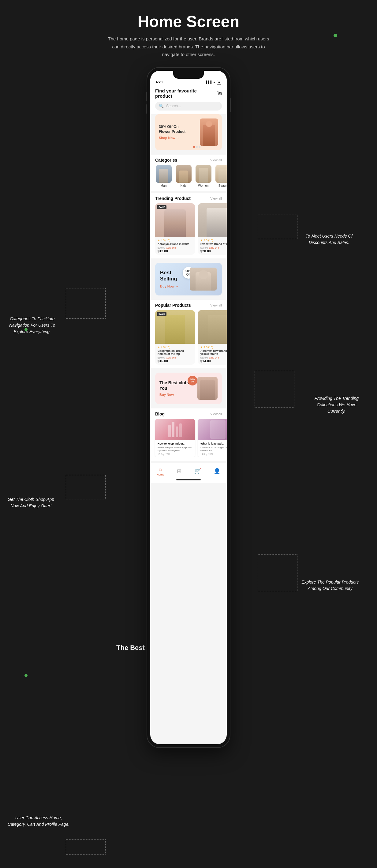 The image size is (377, 868). Describe the element at coordinates (189, 305) in the screenshot. I see `popular-header: Popular Products View all` at that location.